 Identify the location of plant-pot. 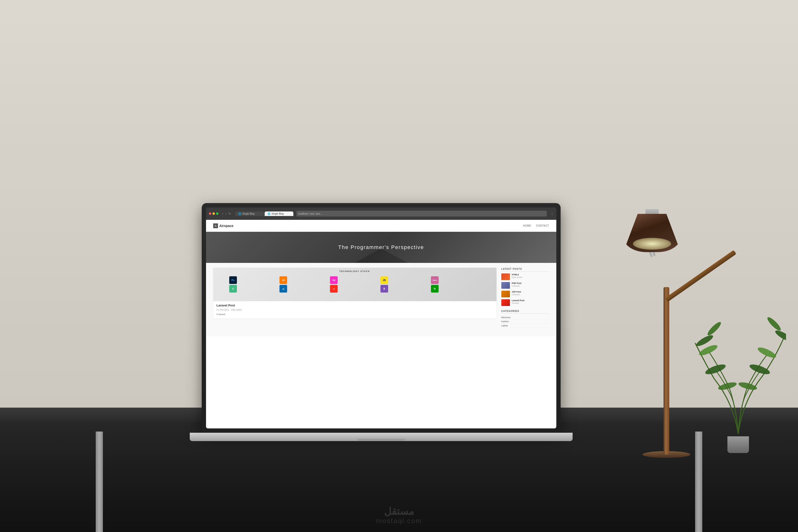
(738, 444).